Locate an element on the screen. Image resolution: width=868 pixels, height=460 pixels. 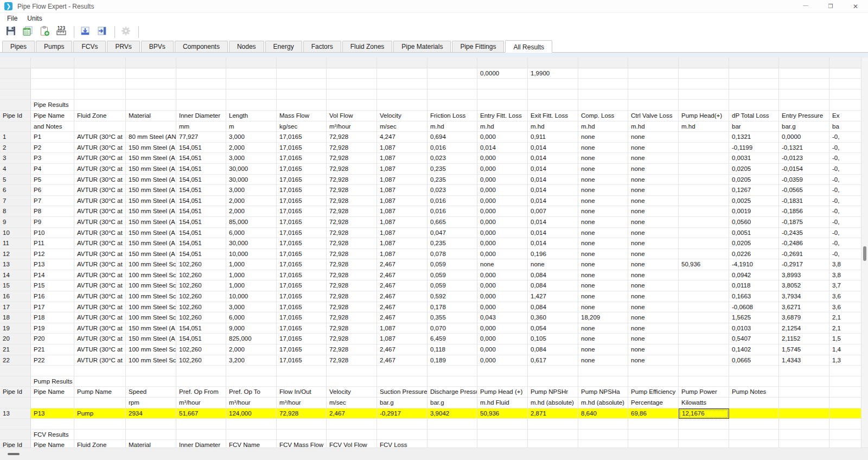
grid-cell: 17 is located at coordinates (15, 308).